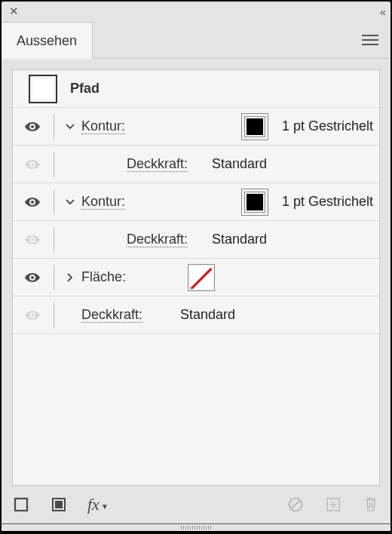 The height and width of the screenshot is (534, 392). Describe the element at coordinates (196, 278) in the screenshot. I see `attribute-row-fill: Fläche:` at that location.